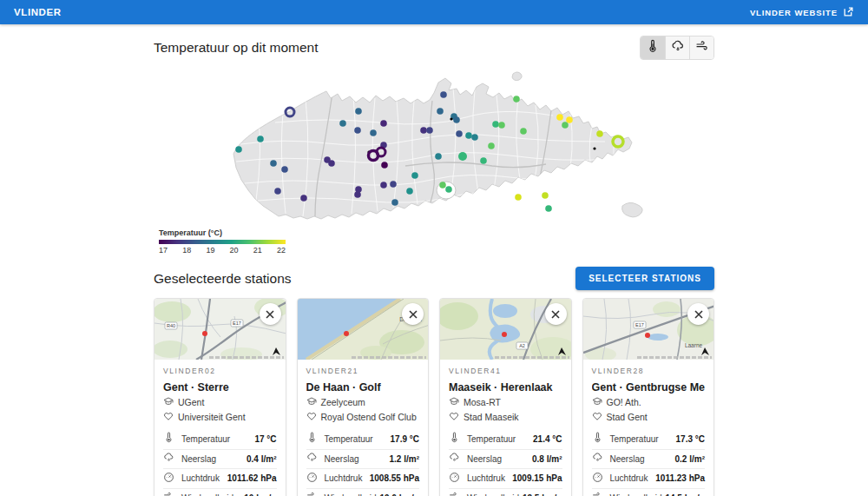 This screenshot has height=496, width=868. What do you see at coordinates (693, 346) in the screenshot?
I see `place-label: Laarne` at bounding box center [693, 346].